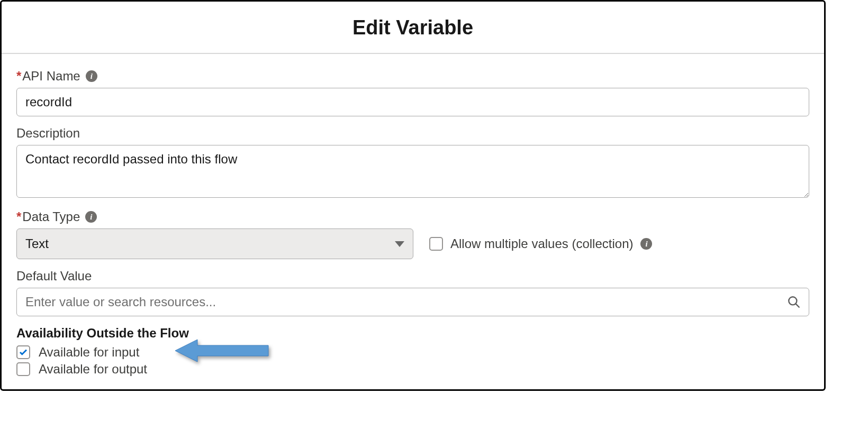 This screenshot has width=868, height=439. Describe the element at coordinates (223, 351) in the screenshot. I see `annotation-arrow-icon` at that location.